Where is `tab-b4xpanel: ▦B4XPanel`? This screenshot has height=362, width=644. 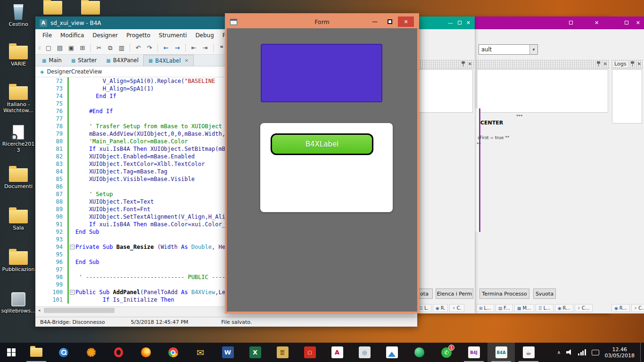 tab-b4xpanel: ▦B4XPanel is located at coordinates (123, 60).